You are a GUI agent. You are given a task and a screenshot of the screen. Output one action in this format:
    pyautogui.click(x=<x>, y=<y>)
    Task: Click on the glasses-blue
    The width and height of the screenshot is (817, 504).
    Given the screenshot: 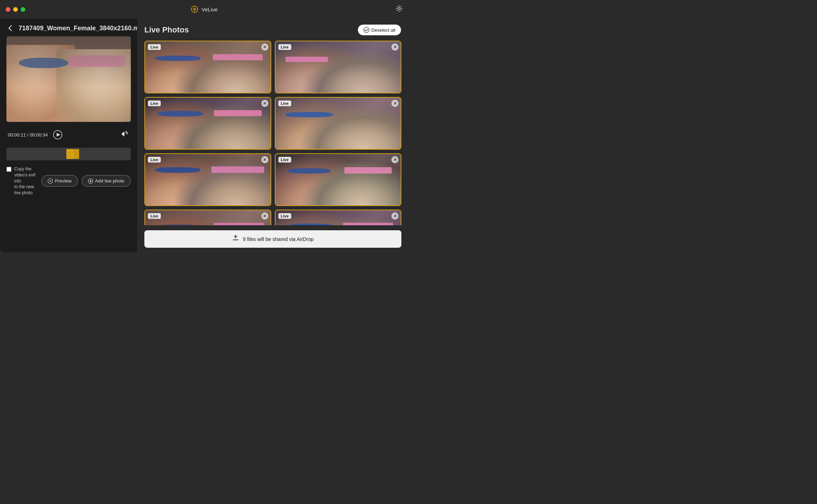 What is the action you would take?
    pyautogui.click(x=44, y=63)
    